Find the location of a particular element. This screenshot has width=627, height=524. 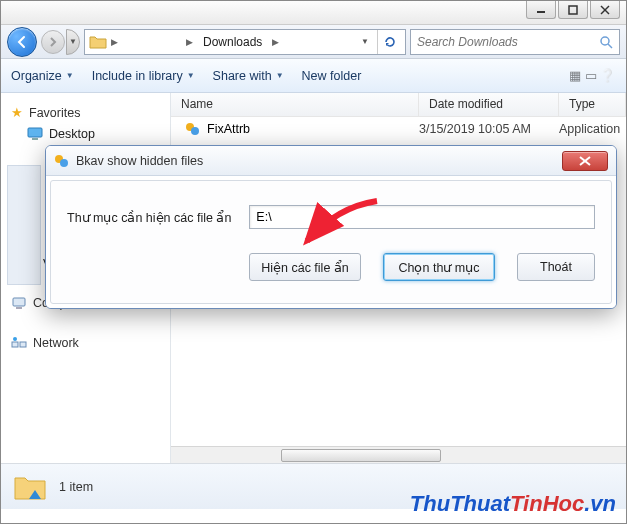

exit-button: Thoát is located at coordinates (556, 267).